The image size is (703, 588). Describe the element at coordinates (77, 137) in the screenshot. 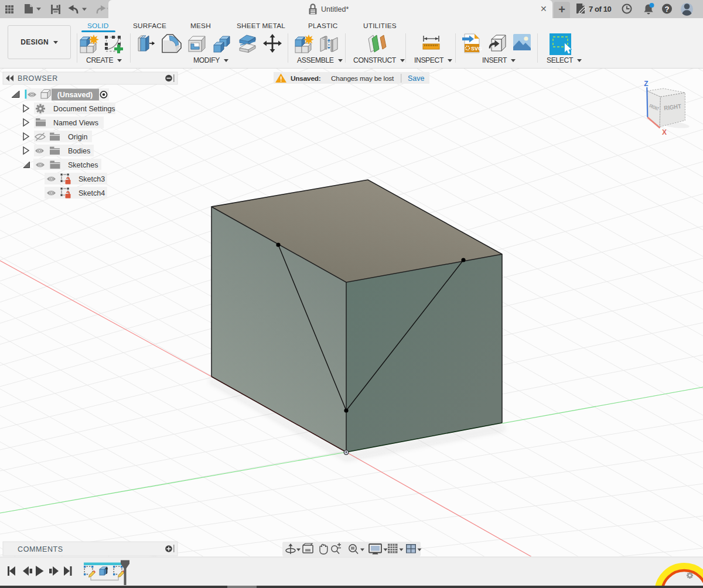

I see `svg-text: Origin` at that location.